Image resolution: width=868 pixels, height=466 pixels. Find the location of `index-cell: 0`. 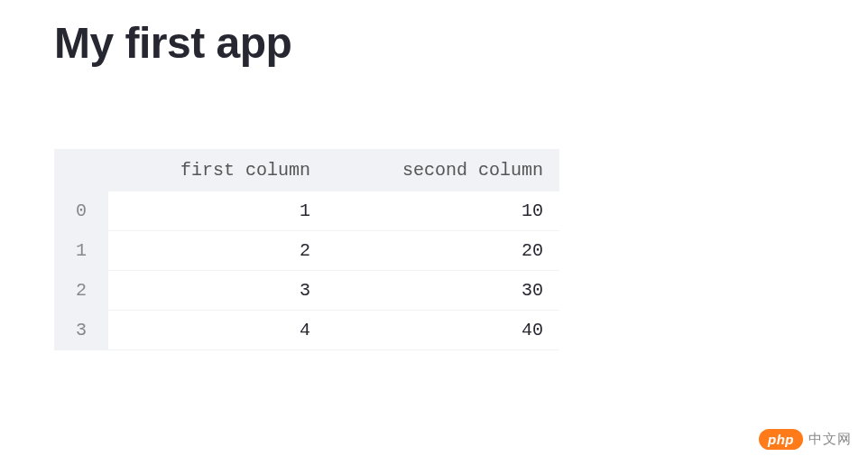

index-cell: 0 is located at coordinates (81, 211).